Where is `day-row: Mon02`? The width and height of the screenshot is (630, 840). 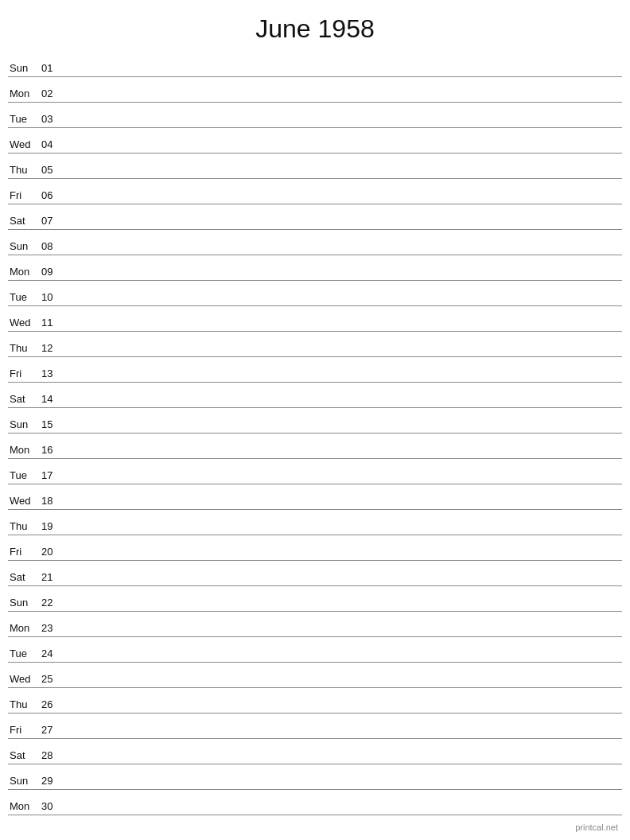 day-row: Mon02 is located at coordinates (315, 90).